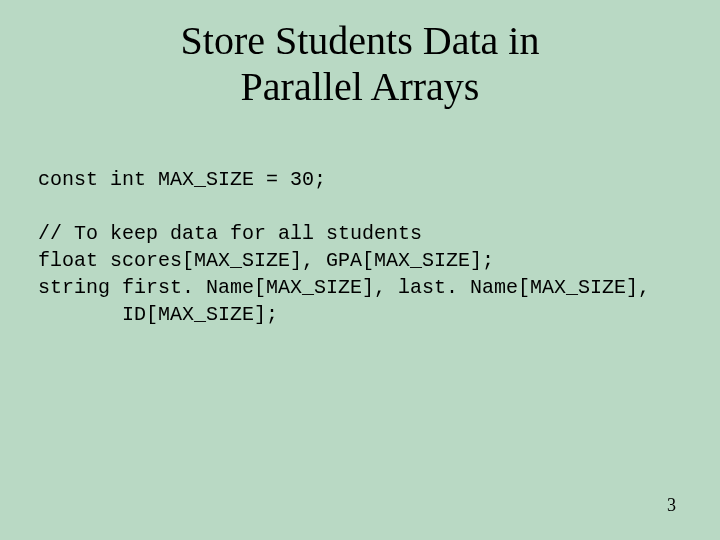 This screenshot has height=540, width=720. What do you see at coordinates (344, 288) in the screenshot?
I see `code-line: string first. Name[MAX_SIZE], last. Name…` at bounding box center [344, 288].